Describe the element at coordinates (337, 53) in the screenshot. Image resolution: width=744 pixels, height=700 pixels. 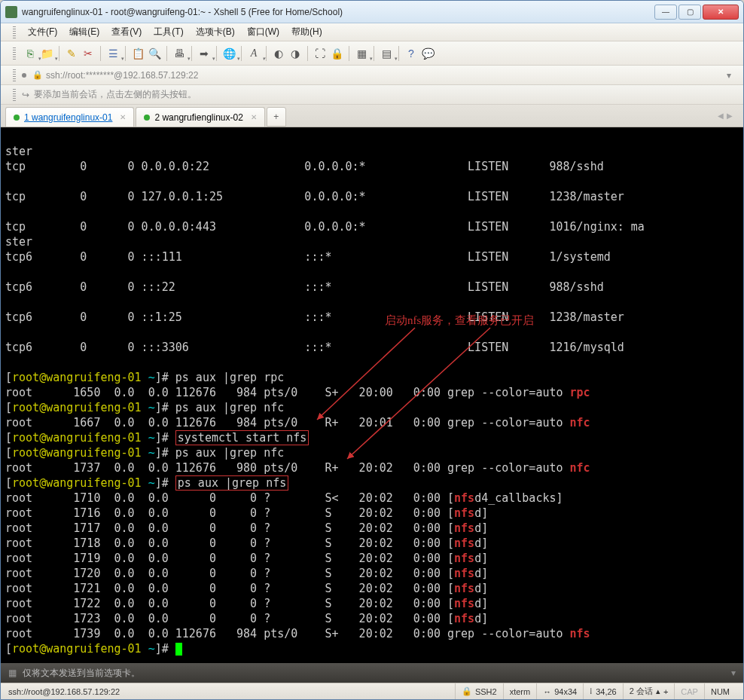
I see `lock-button: 🔒` at that location.